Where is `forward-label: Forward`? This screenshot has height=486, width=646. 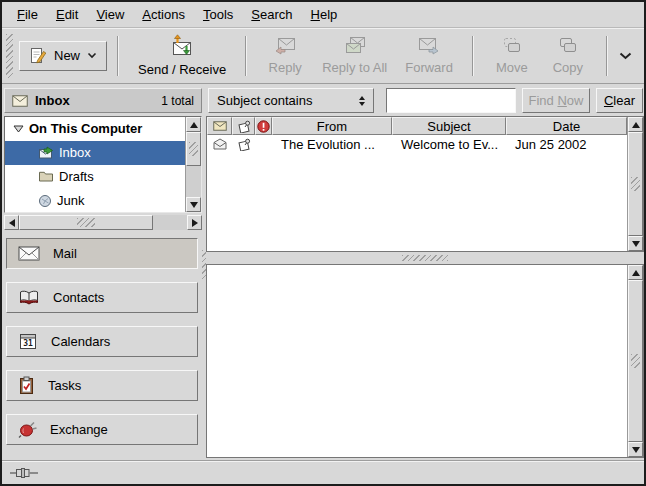 forward-label: Forward is located at coordinates (429, 68).